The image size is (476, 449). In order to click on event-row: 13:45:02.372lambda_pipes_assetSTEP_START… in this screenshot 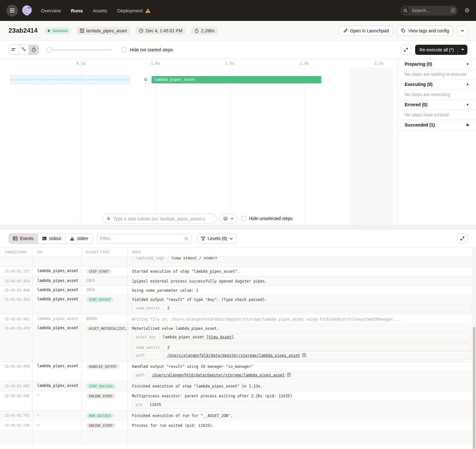, I will do `click(238, 271)`.